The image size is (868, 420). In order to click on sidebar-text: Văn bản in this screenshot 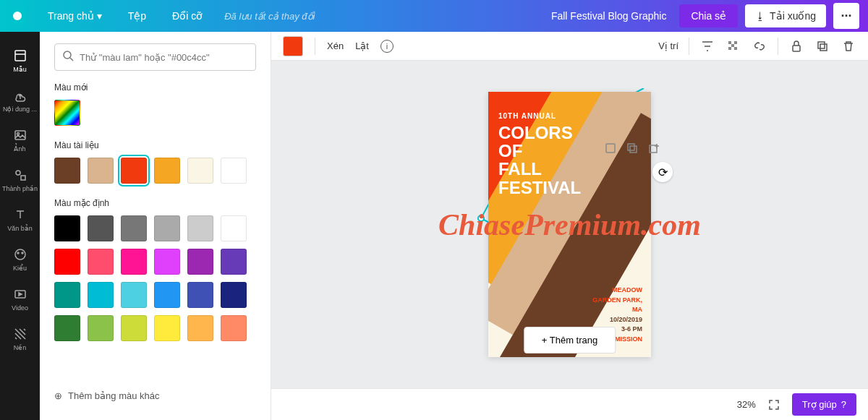, I will do `click(20, 220)`.